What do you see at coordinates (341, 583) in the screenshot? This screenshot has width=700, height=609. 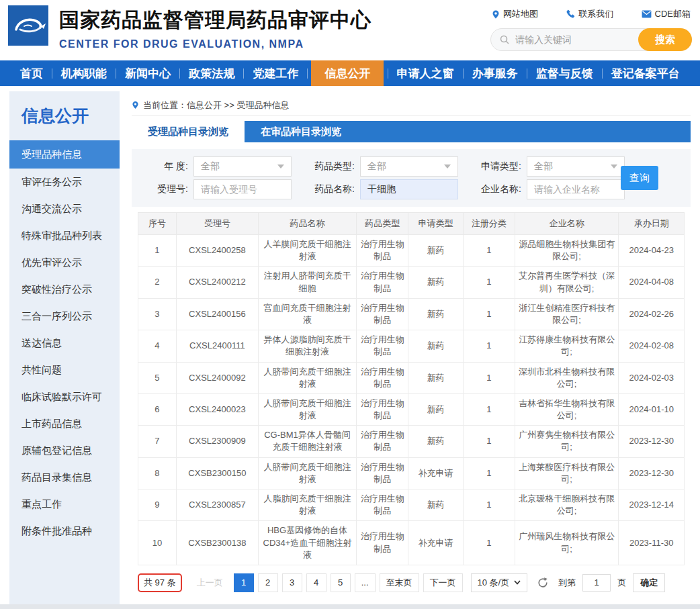 I see `page-button-5: 5` at bounding box center [341, 583].